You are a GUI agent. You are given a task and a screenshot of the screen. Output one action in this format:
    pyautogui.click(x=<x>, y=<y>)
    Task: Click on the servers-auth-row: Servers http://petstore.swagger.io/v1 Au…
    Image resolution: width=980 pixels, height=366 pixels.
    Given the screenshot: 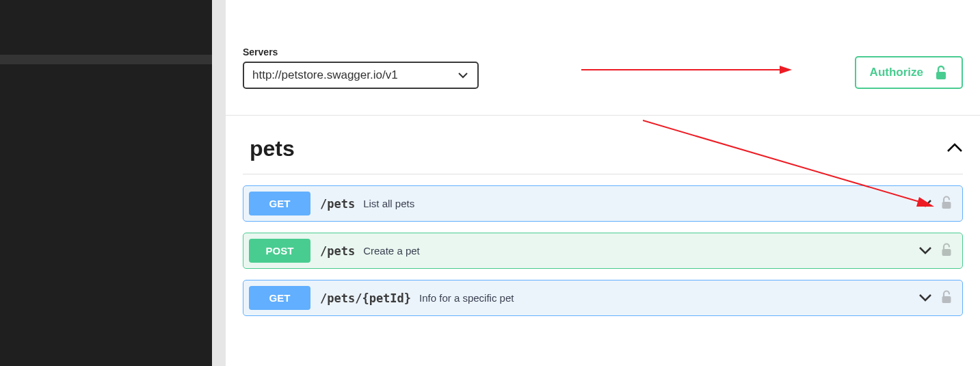 What is the action you would take?
    pyautogui.click(x=603, y=68)
    